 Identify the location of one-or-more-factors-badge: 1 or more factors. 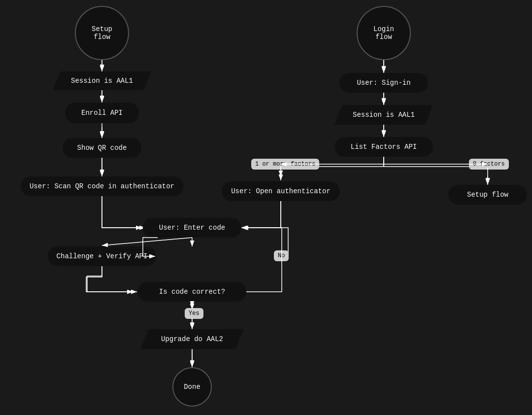
(285, 164).